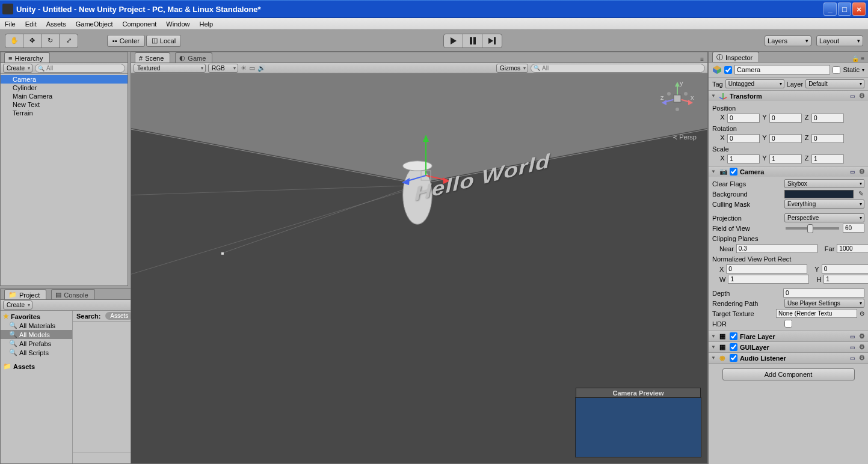 The image size is (868, 464). I want to click on position-y, so click(786, 118).